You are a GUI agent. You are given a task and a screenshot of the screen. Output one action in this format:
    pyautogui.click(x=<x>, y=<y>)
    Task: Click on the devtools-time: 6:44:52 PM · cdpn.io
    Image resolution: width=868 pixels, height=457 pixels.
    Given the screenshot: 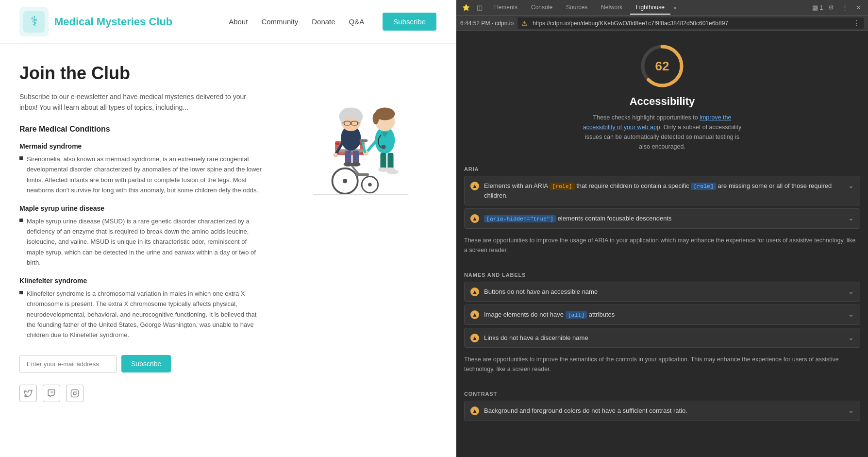 What is the action you would take?
    pyautogui.click(x=487, y=23)
    